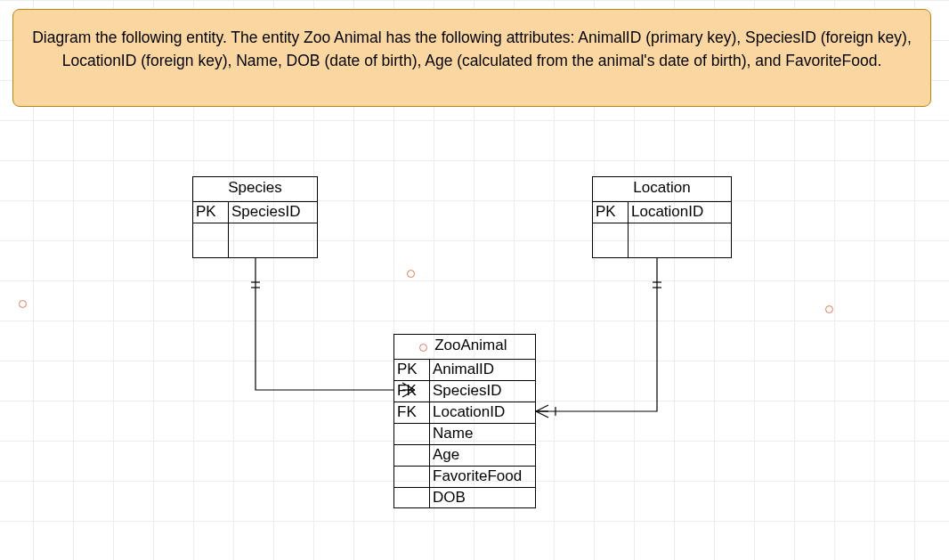 The width and height of the screenshot is (949, 560). I want to click on location-row0-val: LocationID, so click(680, 212).